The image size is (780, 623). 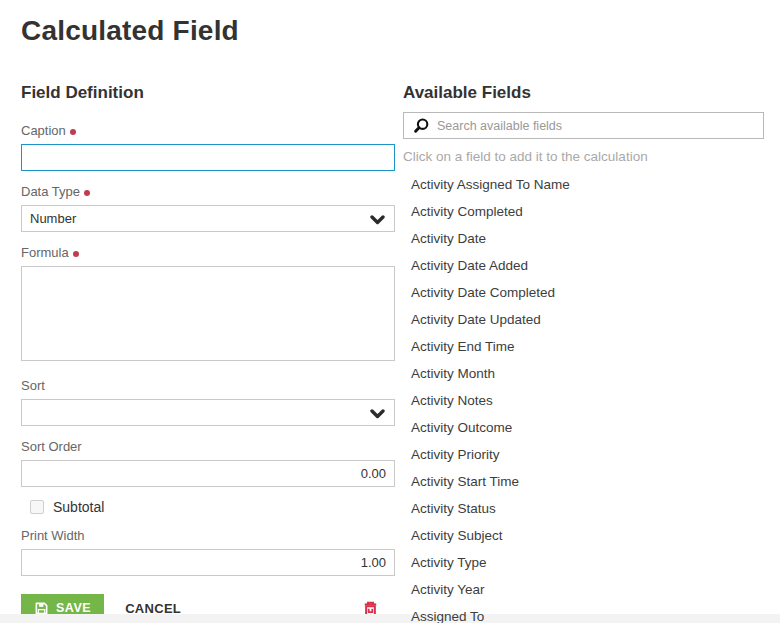 I want to click on list-item: Activity Notes, so click(x=584, y=400).